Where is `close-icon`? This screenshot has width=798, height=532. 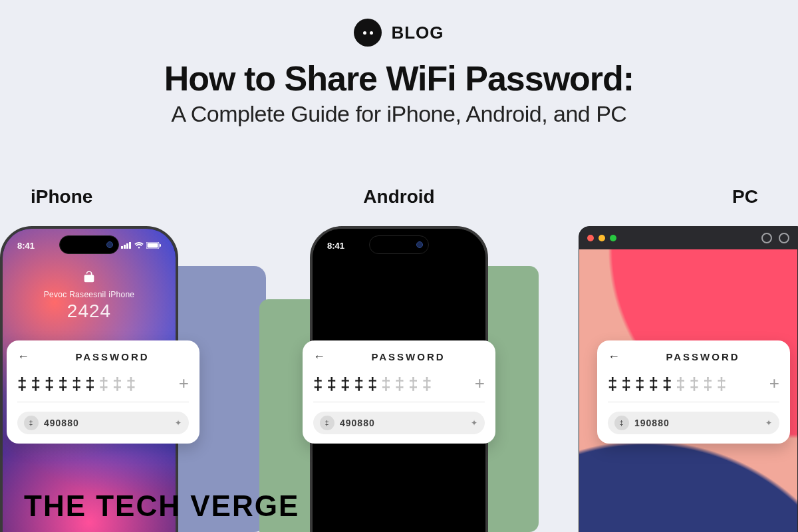 close-icon is located at coordinates (591, 238).